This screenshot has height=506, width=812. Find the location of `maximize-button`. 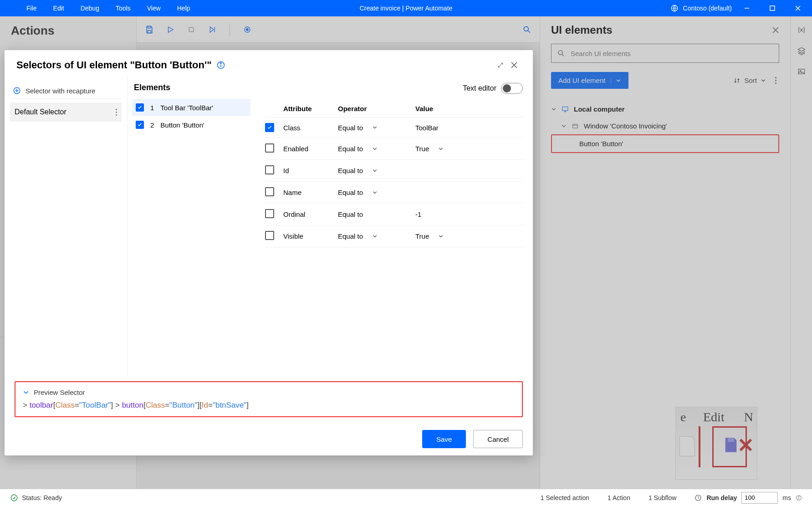

maximize-button is located at coordinates (772, 8).